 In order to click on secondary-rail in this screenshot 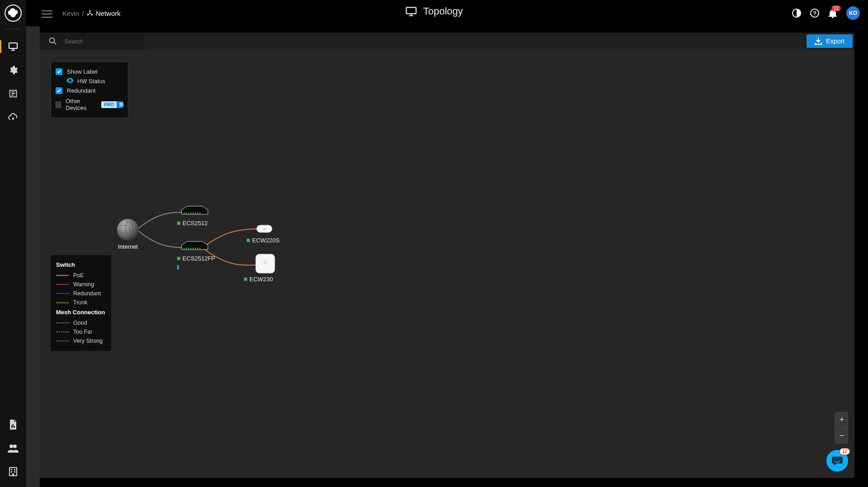, I will do `click(33, 257)`.